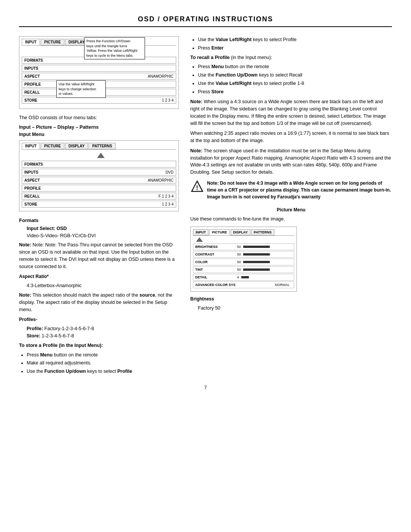  What do you see at coordinates (241, 232) in the screenshot?
I see `pic-tab-display: DISPLAY` at bounding box center [241, 232].